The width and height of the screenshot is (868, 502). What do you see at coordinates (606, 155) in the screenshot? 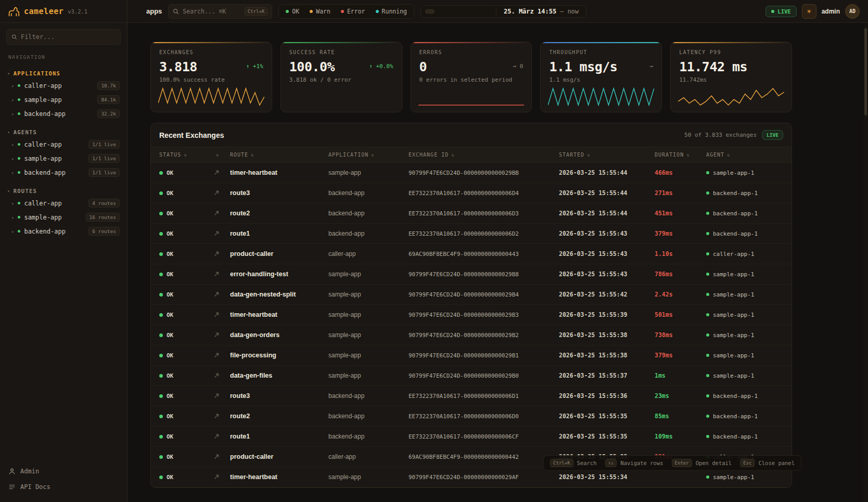
I see `column-header: STARTED ⇅` at bounding box center [606, 155].